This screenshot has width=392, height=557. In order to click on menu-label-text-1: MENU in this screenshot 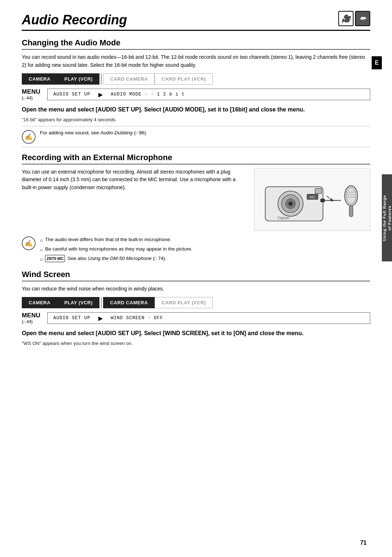, I will do `click(34, 92)`.